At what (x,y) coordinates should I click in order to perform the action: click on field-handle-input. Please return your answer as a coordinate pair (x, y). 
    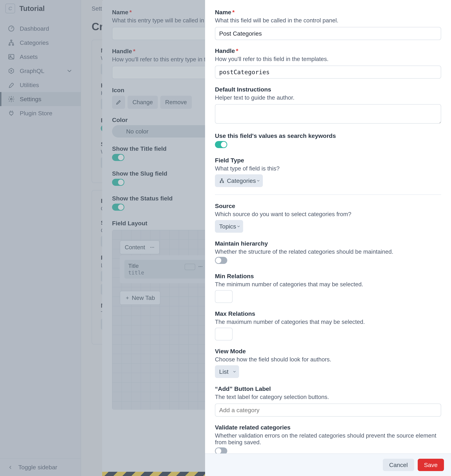
    Looking at the image, I should click on (328, 72).